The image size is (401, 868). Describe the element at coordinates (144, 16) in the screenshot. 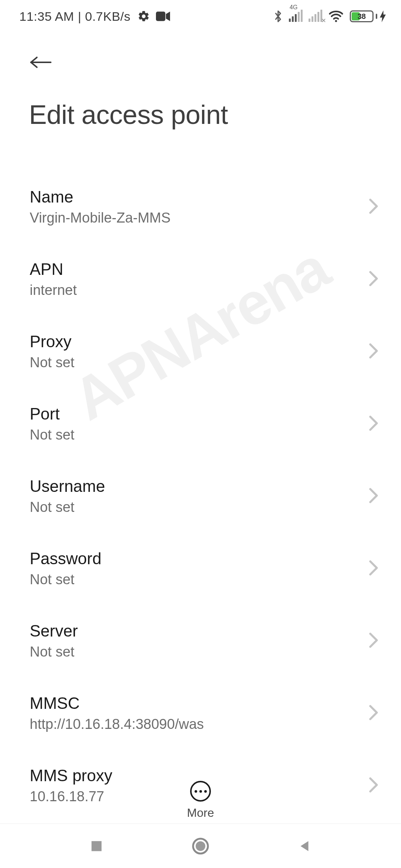

I see `gear-icon` at that location.